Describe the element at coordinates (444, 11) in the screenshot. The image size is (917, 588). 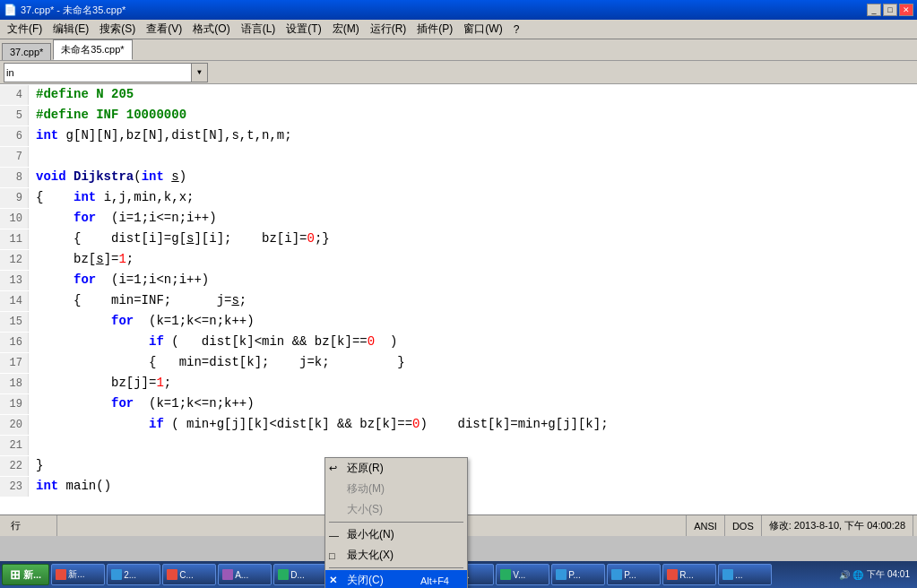
I see `title-bar-text: 37.cpp* - 未命名35.cpp*` at that location.